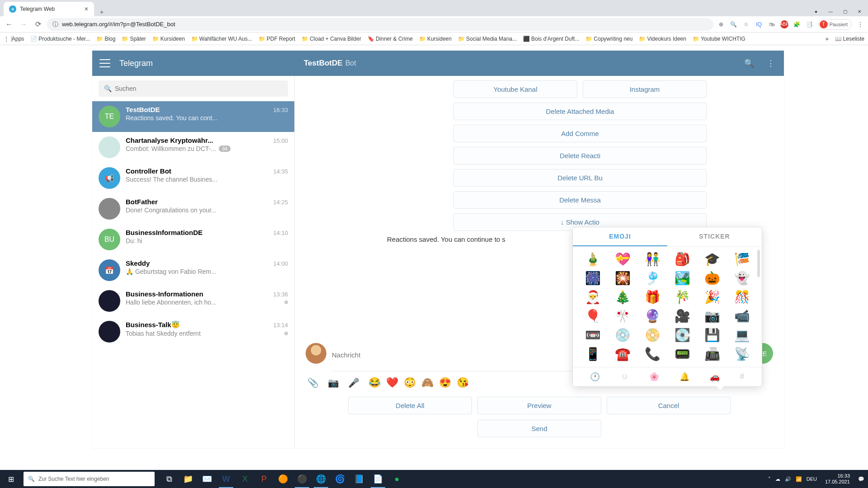 Image resolution: width=868 pixels, height=488 pixels. Describe the element at coordinates (580, 200) in the screenshot. I see `bot-inline-button: Delete Messa` at that location.